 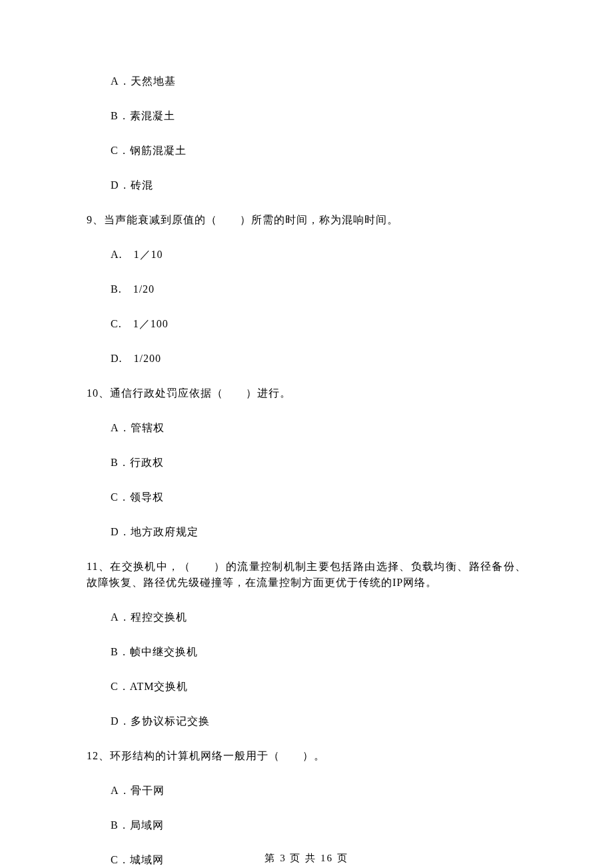 What do you see at coordinates (306, 575) in the screenshot?
I see `question-11-stem: 11、在交换机中，（ ）的流量控制机制主要包括路由选择、负载均衡、路径备份、故障…` at bounding box center [306, 575].